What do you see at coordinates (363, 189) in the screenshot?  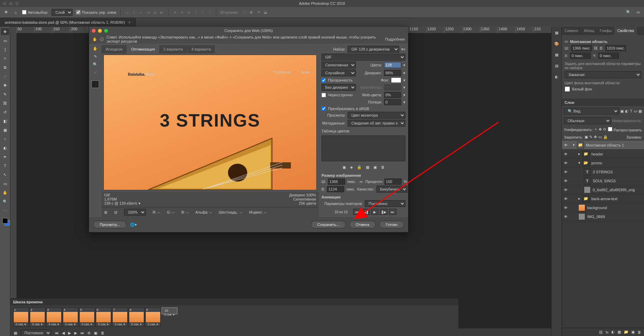 I see `image-size-row2: В:пикс. Качество:Бикубическая` at bounding box center [363, 189].